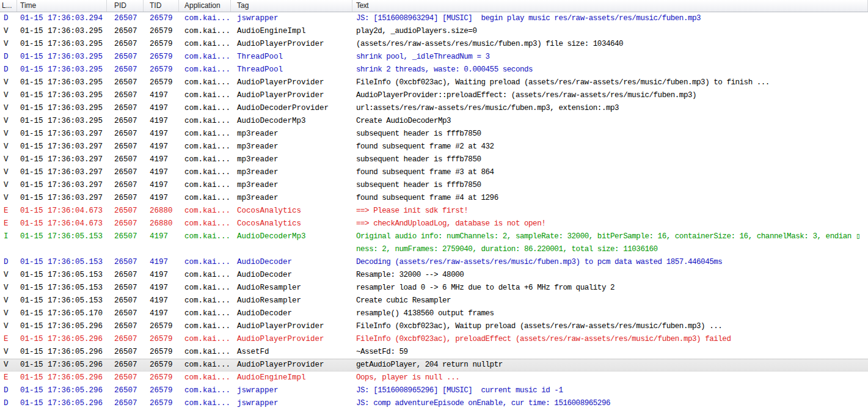  What do you see at coordinates (610, 57) in the screenshot?
I see `cell-text: shrink pool, _idleThreadNum = 3` at bounding box center [610, 57].